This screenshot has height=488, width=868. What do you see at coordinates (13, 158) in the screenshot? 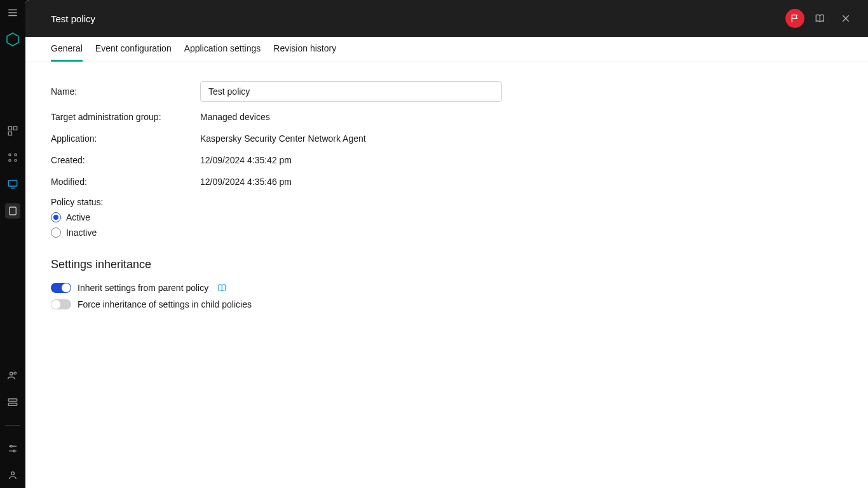
I see `apps-icon` at bounding box center [13, 158].